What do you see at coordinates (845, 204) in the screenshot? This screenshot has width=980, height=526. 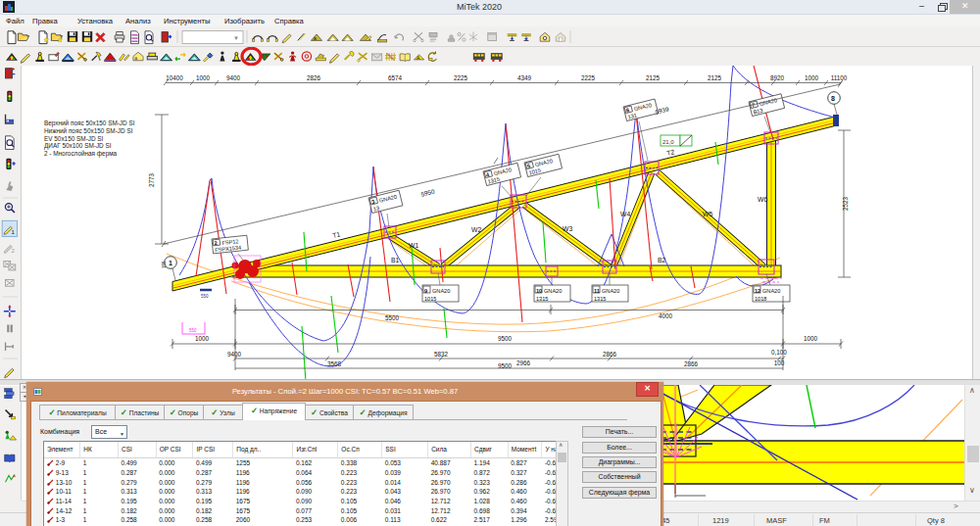 I see `svg-text: 2523` at bounding box center [845, 204].